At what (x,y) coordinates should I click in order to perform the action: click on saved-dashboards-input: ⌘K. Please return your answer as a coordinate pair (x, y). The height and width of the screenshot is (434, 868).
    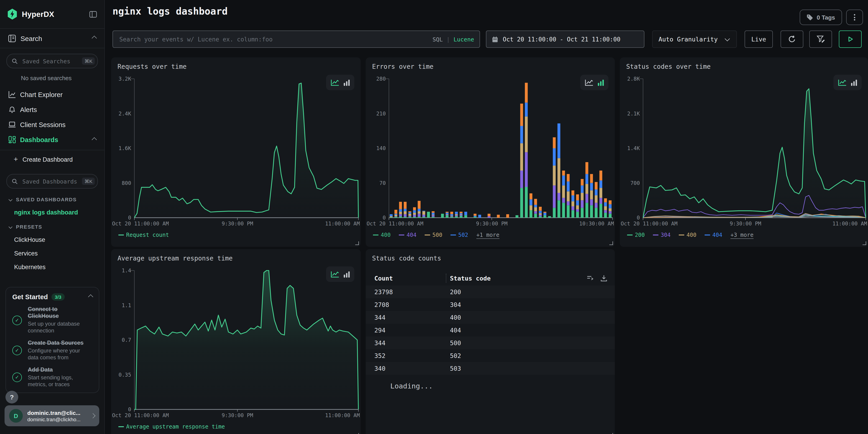
    Looking at the image, I should click on (52, 181).